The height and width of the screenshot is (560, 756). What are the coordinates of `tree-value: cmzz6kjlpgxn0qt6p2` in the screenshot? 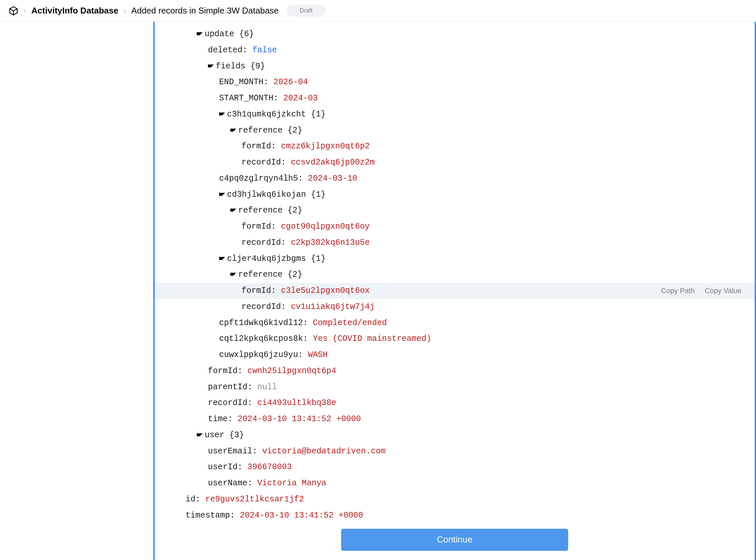 It's located at (325, 146).